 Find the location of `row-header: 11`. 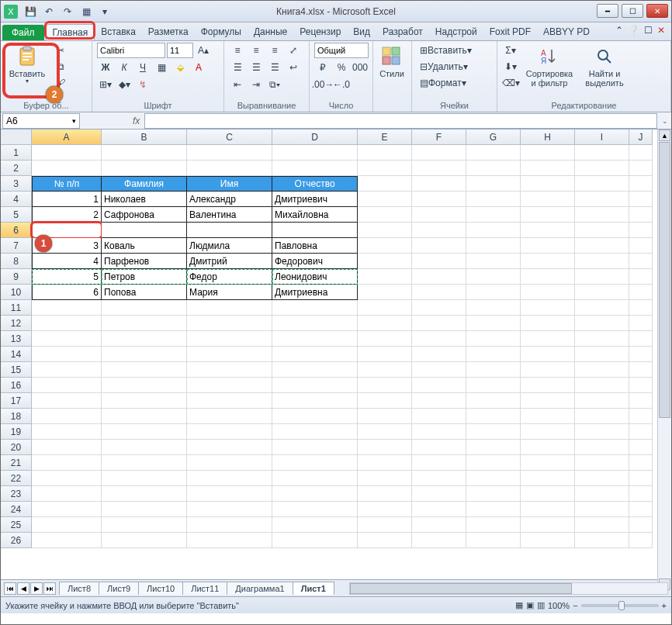

row-header: 11 is located at coordinates (16, 308).